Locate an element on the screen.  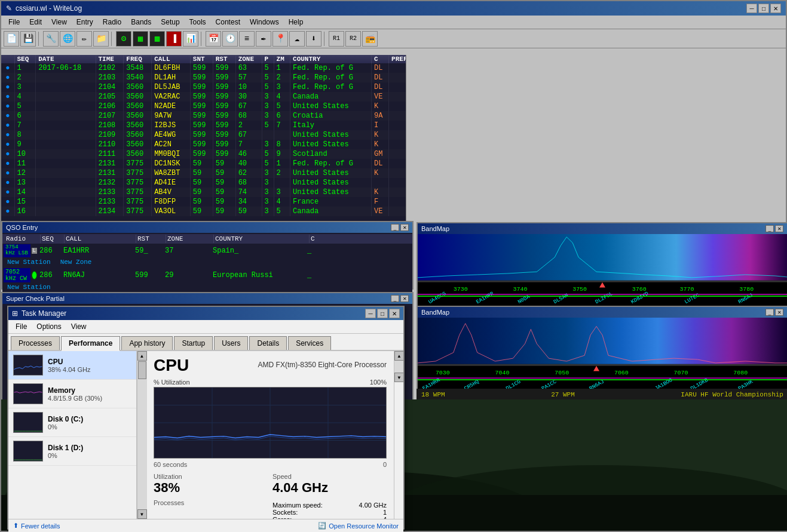
bandmap2-minimize: _ is located at coordinates (770, 312).